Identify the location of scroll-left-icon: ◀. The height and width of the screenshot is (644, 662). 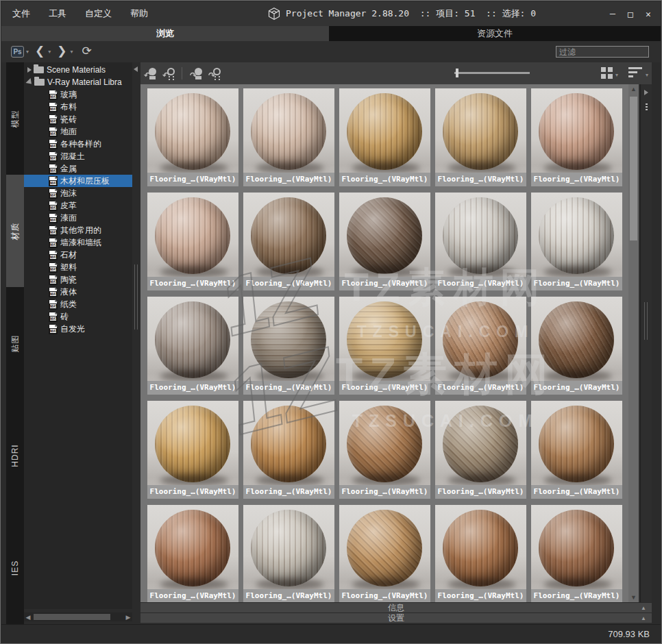
(28, 617).